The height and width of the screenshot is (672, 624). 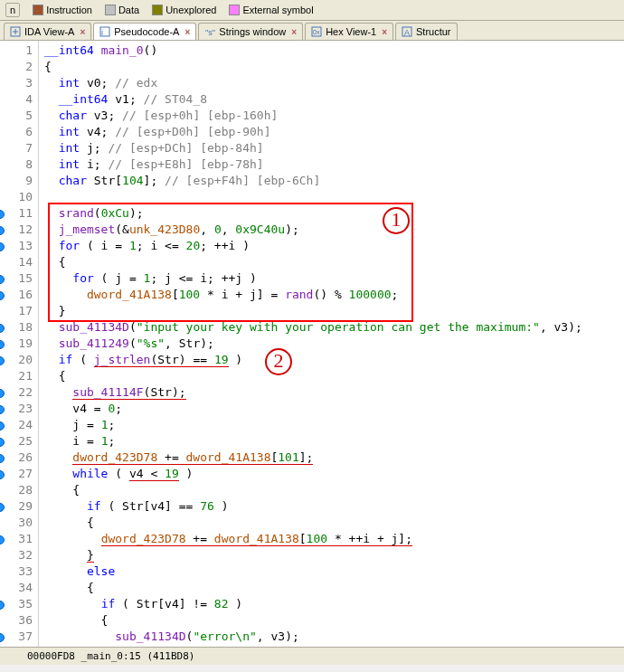 What do you see at coordinates (251, 31) in the screenshot?
I see `tab-strings: "s"Strings window×` at bounding box center [251, 31].